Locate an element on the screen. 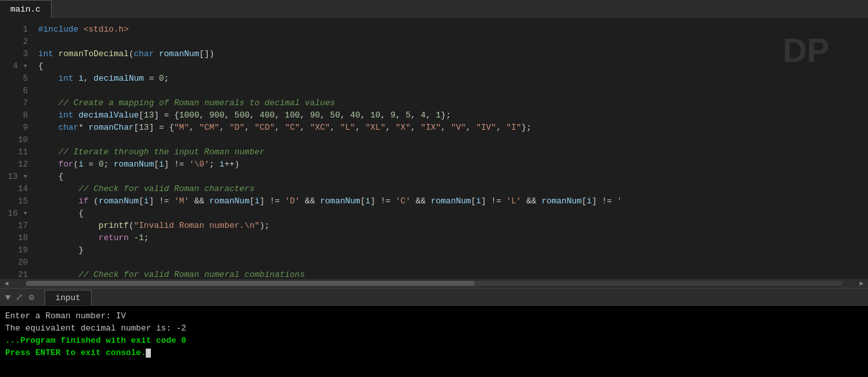  line-numbers: 1 2 3 4 ▾ 5 6 7 8 9 10 11 12 13 ▾ 14 15 … is located at coordinates (17, 148).